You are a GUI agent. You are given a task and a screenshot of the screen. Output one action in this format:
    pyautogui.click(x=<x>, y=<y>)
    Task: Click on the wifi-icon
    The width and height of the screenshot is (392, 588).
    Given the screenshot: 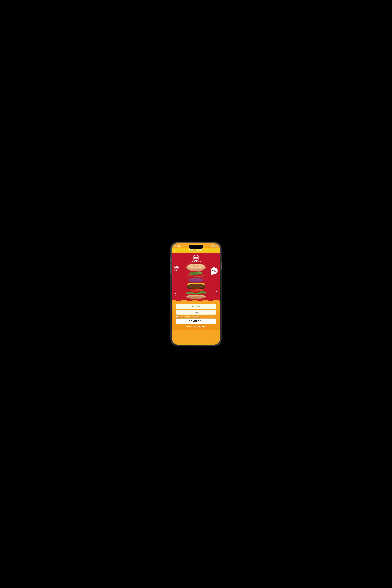 What is the action you would take?
    pyautogui.click(x=212, y=246)
    